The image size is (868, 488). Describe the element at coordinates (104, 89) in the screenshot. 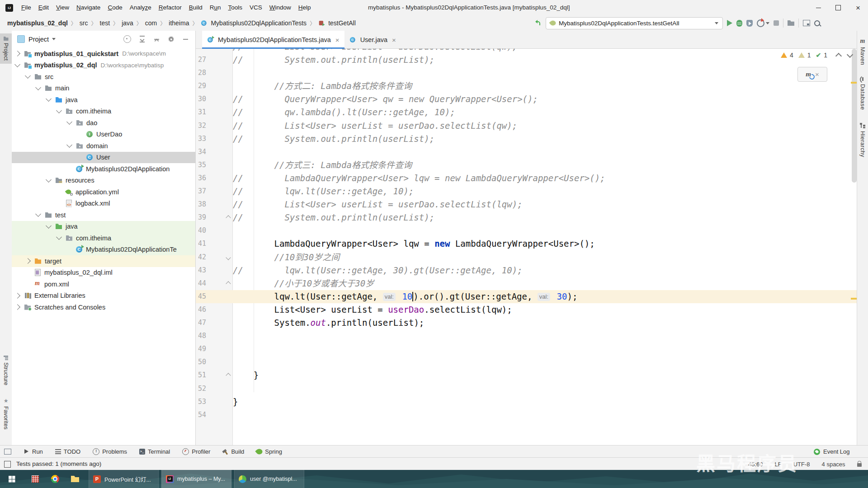

I see `tree-item: main` at that location.